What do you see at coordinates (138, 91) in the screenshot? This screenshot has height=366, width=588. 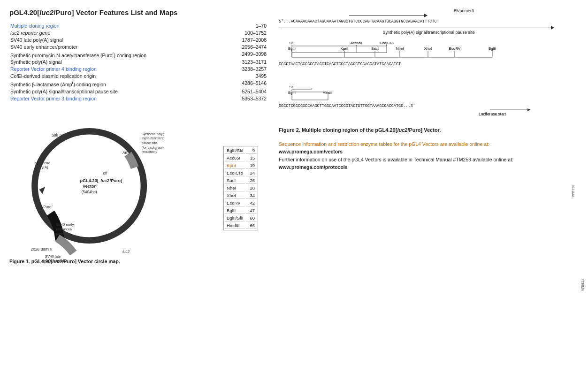 I see `feature-row: Synthetic poly(A) signal/transcriptional…` at bounding box center [138, 91].